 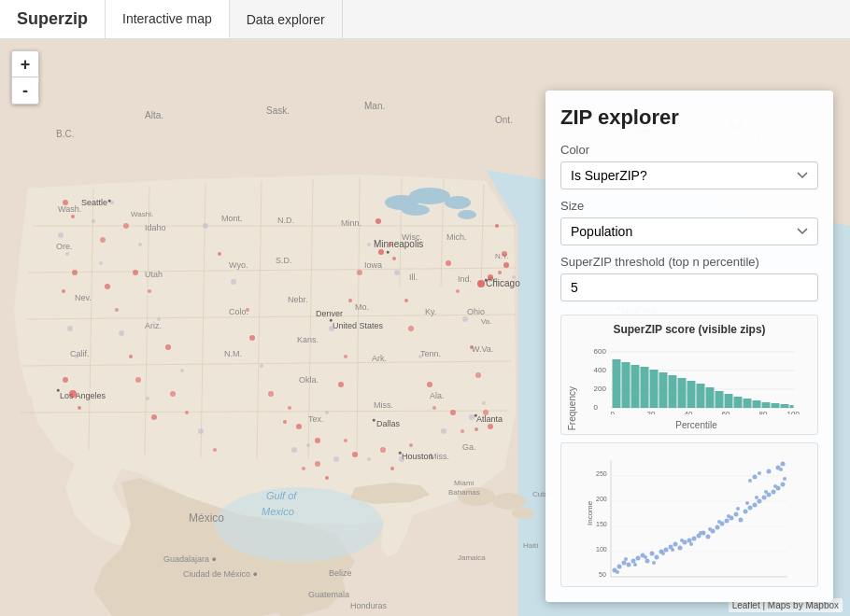 I want to click on app-title: Superzip, so click(x=52, y=19).